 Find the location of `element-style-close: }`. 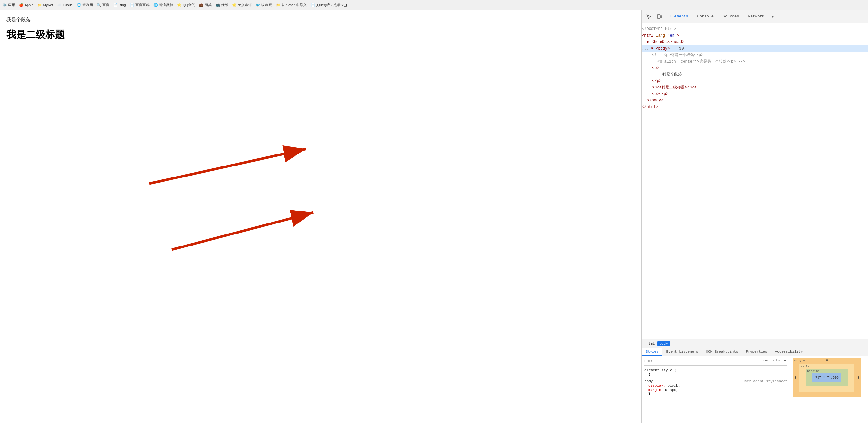

element-style-close: } is located at coordinates (718, 375).